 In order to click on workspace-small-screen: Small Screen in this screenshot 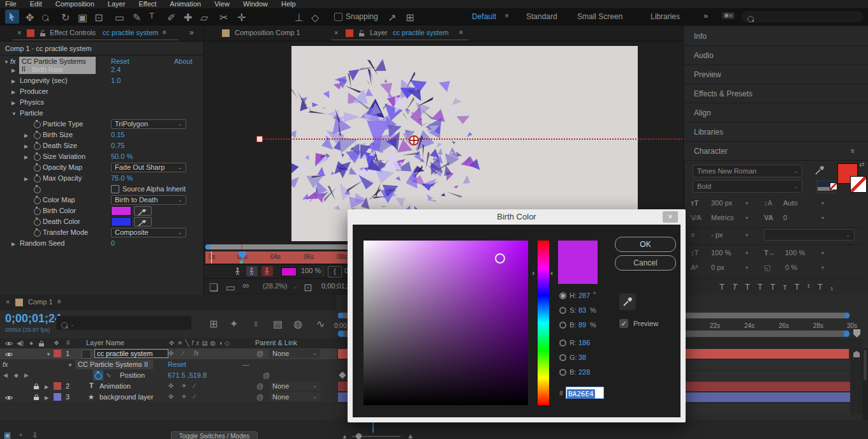, I will do `click(600, 17)`.